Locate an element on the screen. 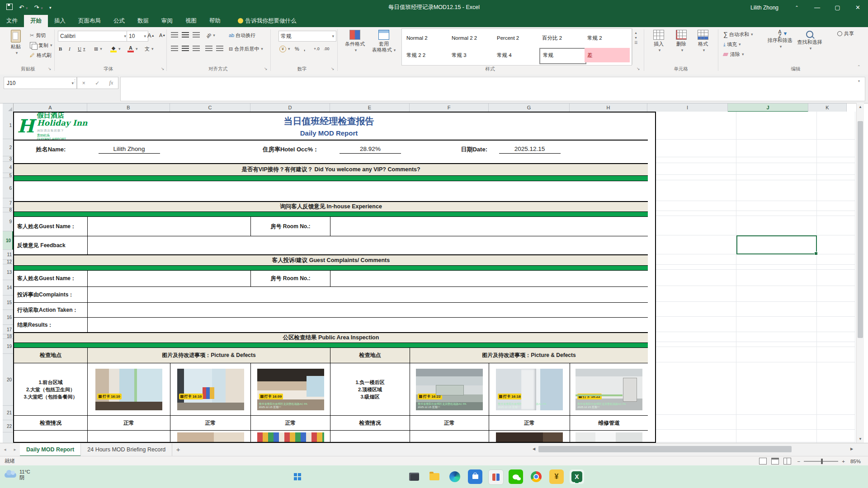 This screenshot has width=868, height=488. scroll-right-icon: ▶ is located at coordinates (852, 449).